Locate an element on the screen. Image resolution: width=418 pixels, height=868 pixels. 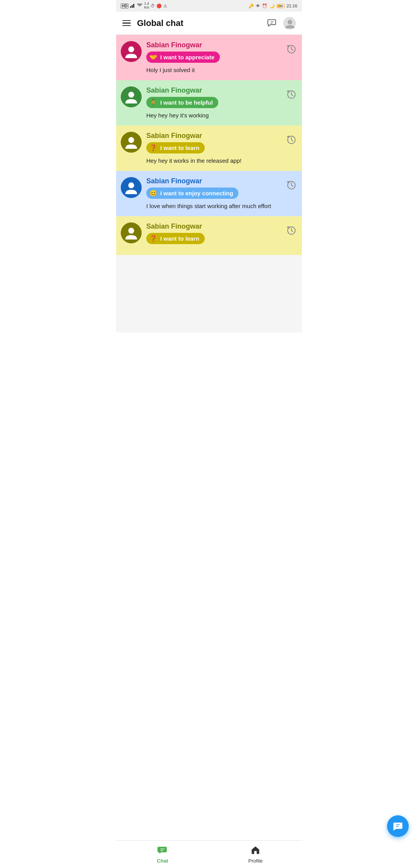
speed-text: 1.4K/s is located at coordinates (146, 6).